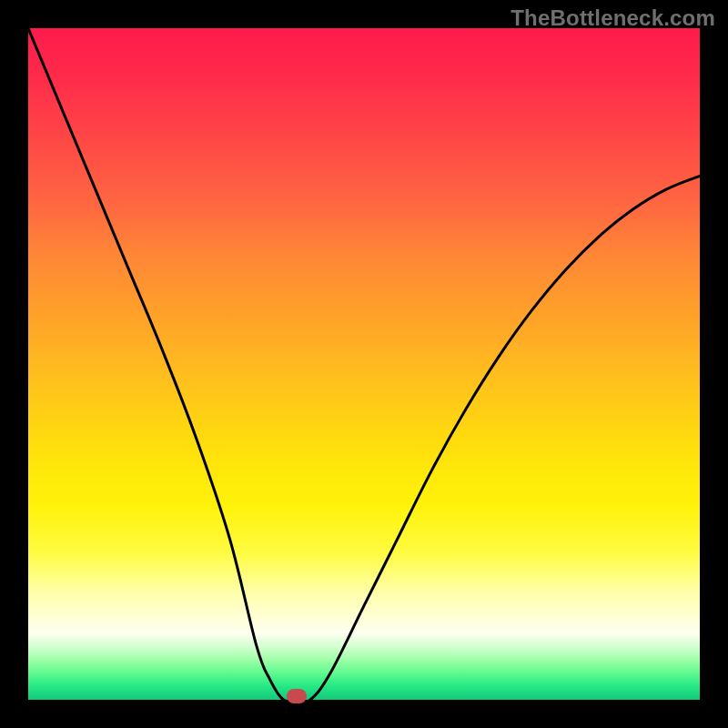 Image resolution: width=728 pixels, height=728 pixels. I want to click on optimal-point-marker, so click(297, 696).